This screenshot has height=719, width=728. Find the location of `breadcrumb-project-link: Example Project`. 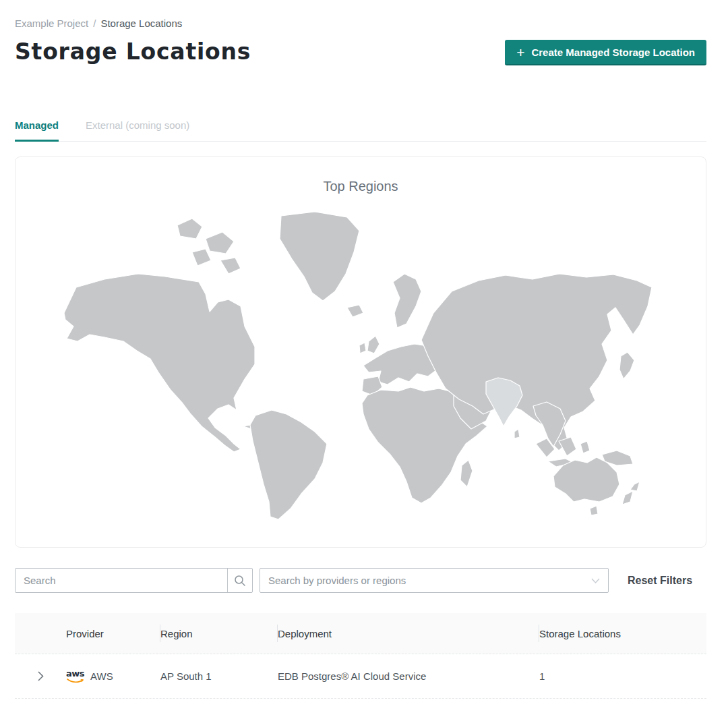

breadcrumb-project-link: Example Project is located at coordinates (51, 23).